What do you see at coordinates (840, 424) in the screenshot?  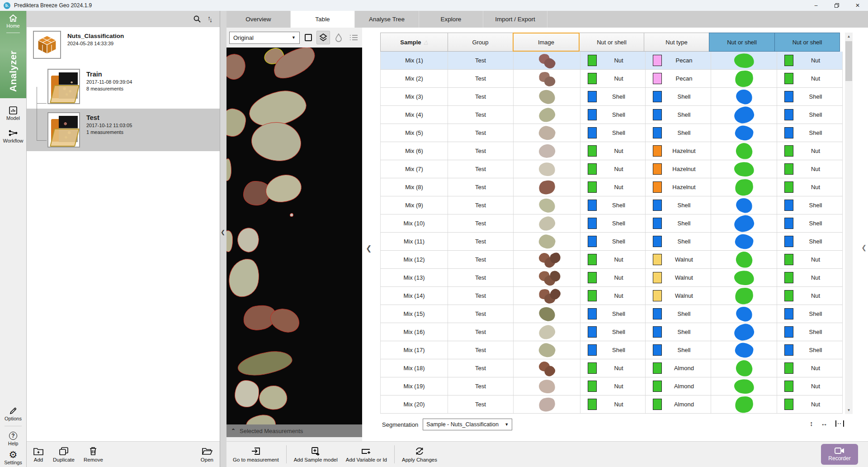 I see `column-width-icon: ··` at bounding box center [840, 424].